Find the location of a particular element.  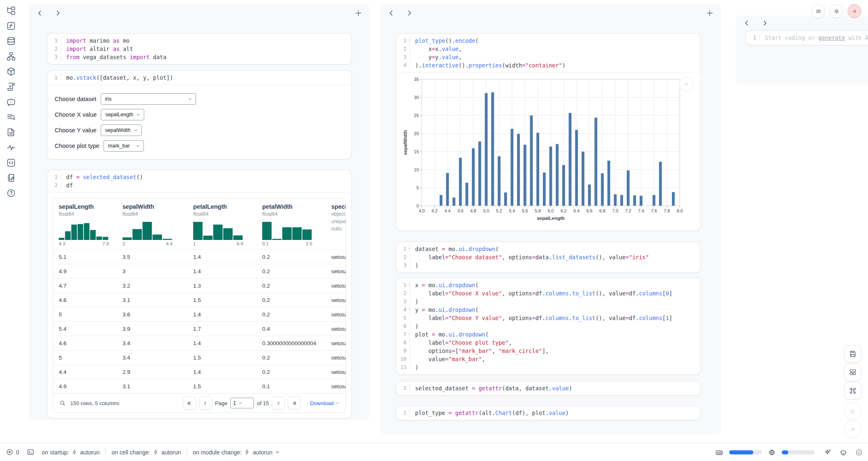

code-editor: 1df = selected_dataset()2df is located at coordinates (199, 181).